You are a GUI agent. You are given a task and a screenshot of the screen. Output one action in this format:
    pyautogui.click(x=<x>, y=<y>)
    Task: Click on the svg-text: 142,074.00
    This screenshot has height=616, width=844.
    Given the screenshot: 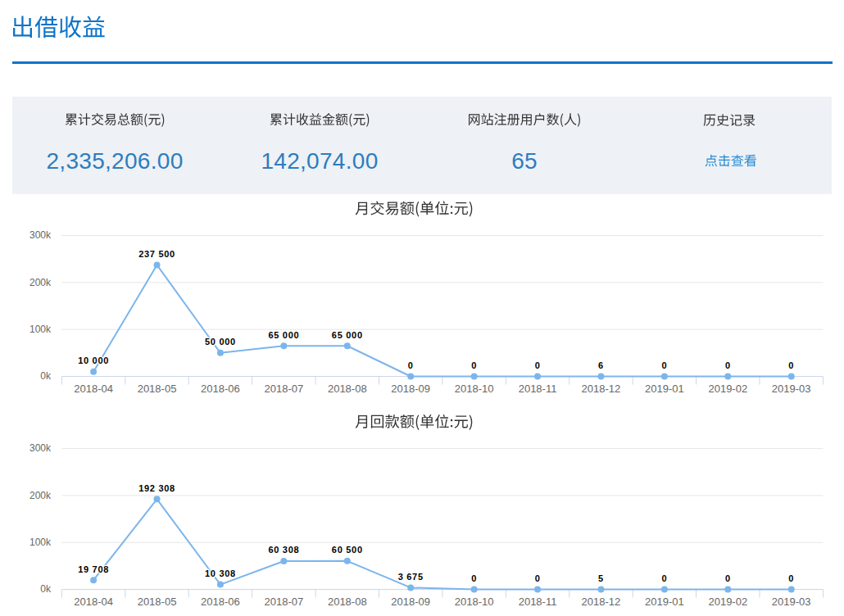 What is the action you would take?
    pyautogui.click(x=320, y=161)
    